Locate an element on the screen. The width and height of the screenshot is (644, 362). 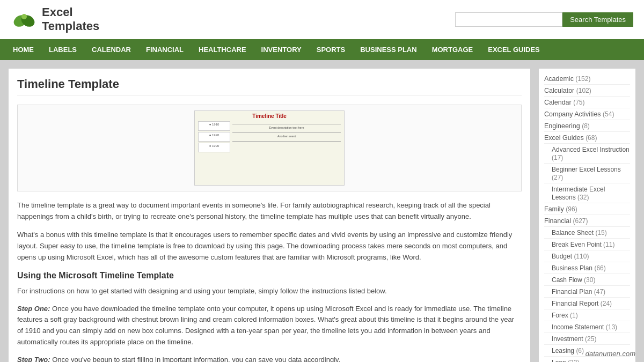
nav-mortgage: MORTGAGE is located at coordinates (453, 49).